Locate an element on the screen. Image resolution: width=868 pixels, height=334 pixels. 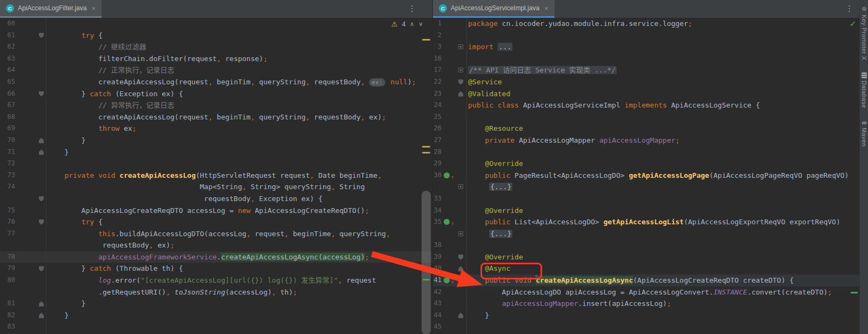
code-line: 79 } catch (Throwable th) { is located at coordinates (216, 269).